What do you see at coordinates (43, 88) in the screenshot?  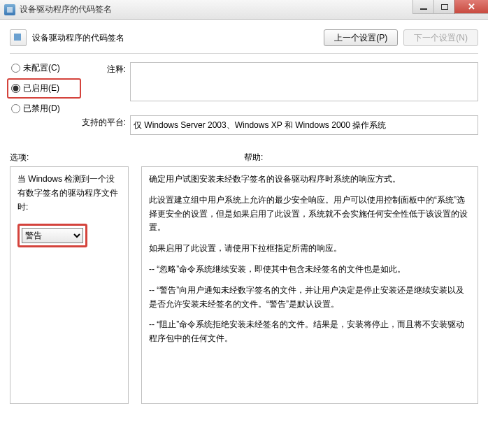 I see `radio-enabled: 已启用(E)` at bounding box center [43, 88].